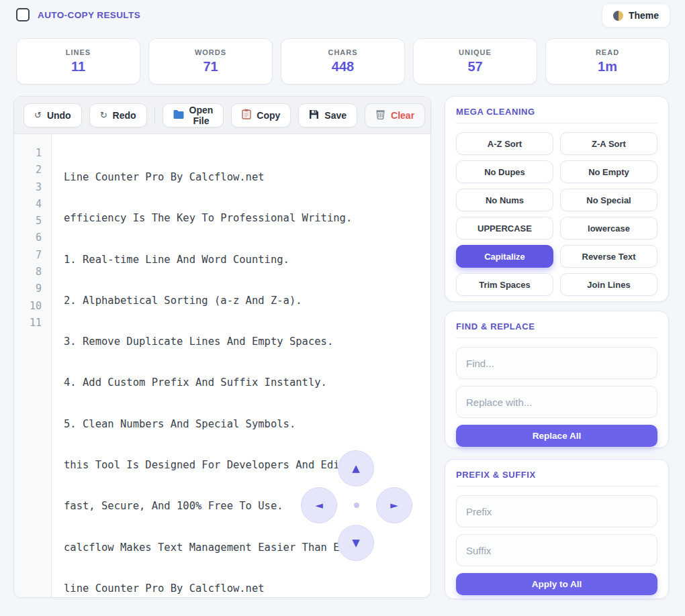 The image size is (685, 616). I want to click on za-sort-button: Z-A Sort, so click(608, 144).